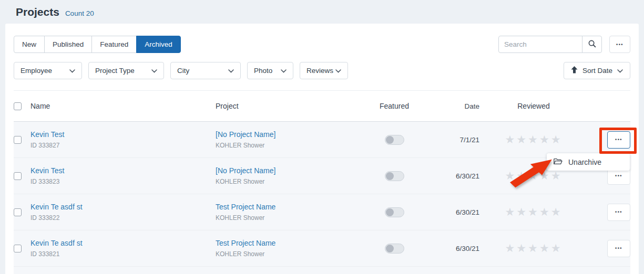 This screenshot has width=644, height=274. I want to click on sort-date-label: Sort Date, so click(597, 70).